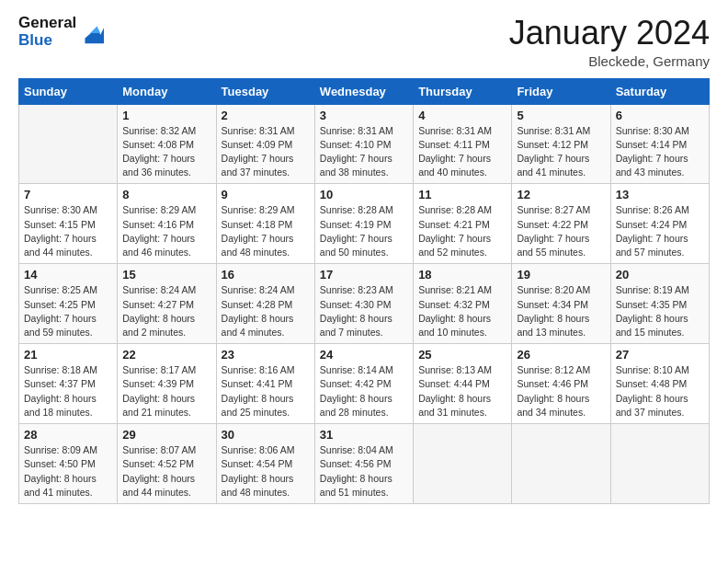  What do you see at coordinates (351, 332) in the screenshot?
I see `day-info-line: and 7 minutes.` at bounding box center [351, 332].